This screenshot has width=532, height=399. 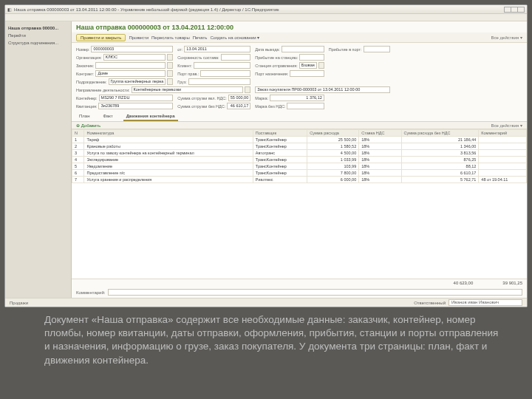 What do you see at coordinates (266, 18) in the screenshot?
I see `menubar` at bounding box center [266, 18].